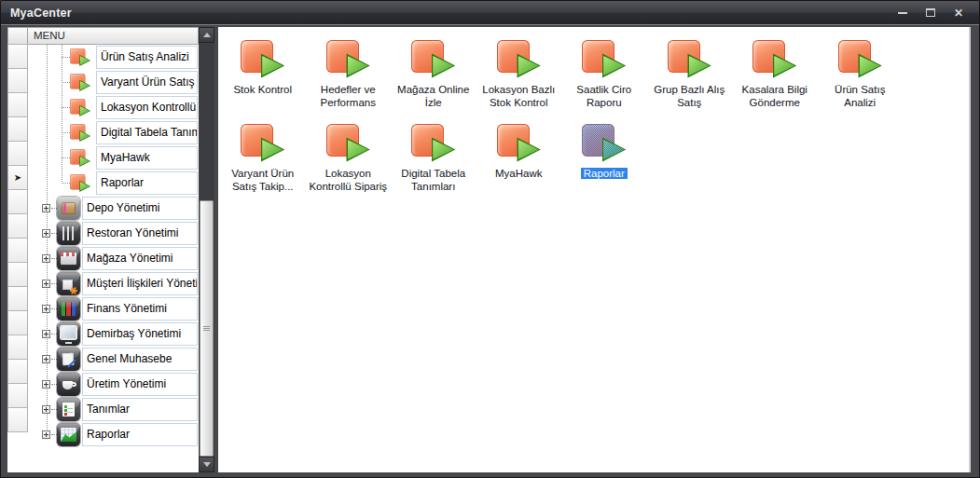 The image size is (980, 478). I want to click on tree-item: Mağaza Yönetimi, so click(114, 259).